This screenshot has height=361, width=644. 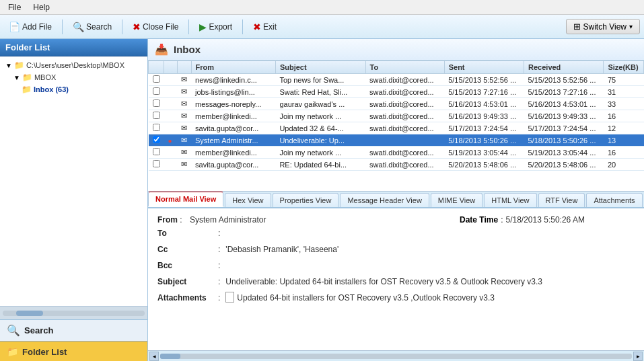 What do you see at coordinates (396, 141) in the screenshot?
I see `table-row: ● ✉ System Administr... Undeliverable: U…` at bounding box center [396, 141].